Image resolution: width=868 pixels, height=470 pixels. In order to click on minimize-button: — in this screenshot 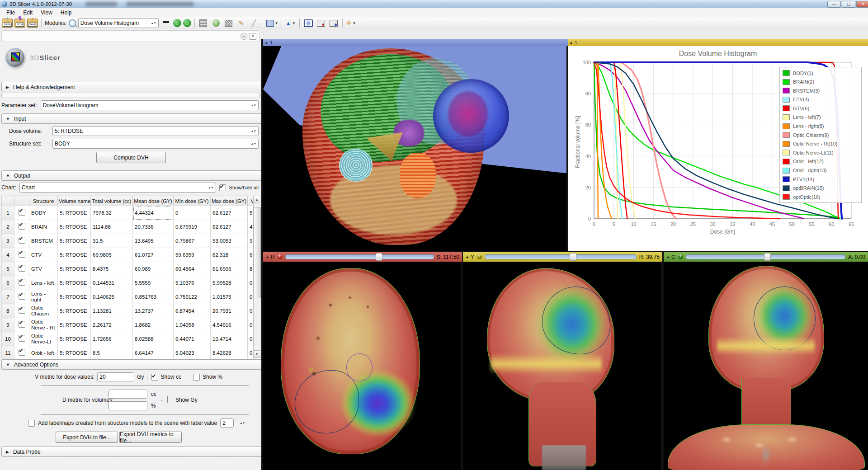, I will do `click(834, 5)`.